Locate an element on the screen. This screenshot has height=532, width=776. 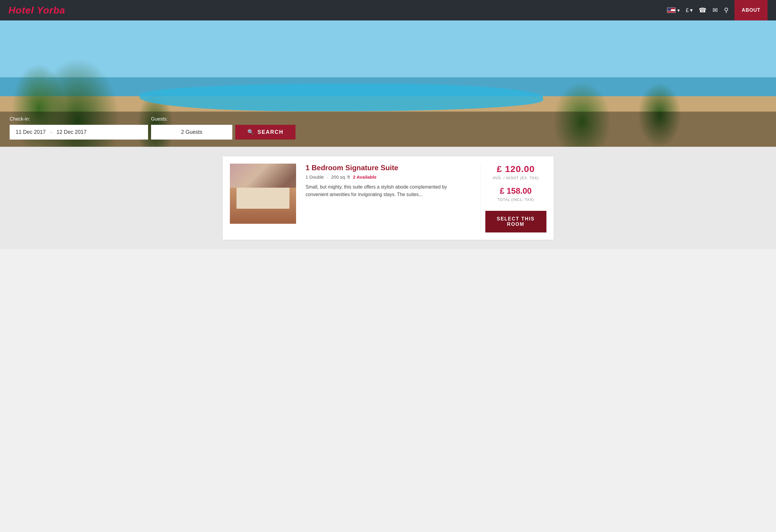
checkout-value: 12 Dec 2017 is located at coordinates (71, 132).